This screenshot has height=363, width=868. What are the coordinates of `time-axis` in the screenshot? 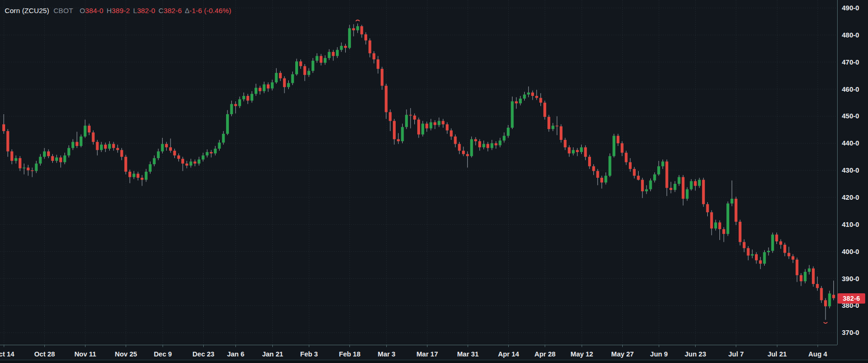 It's located at (434, 352).